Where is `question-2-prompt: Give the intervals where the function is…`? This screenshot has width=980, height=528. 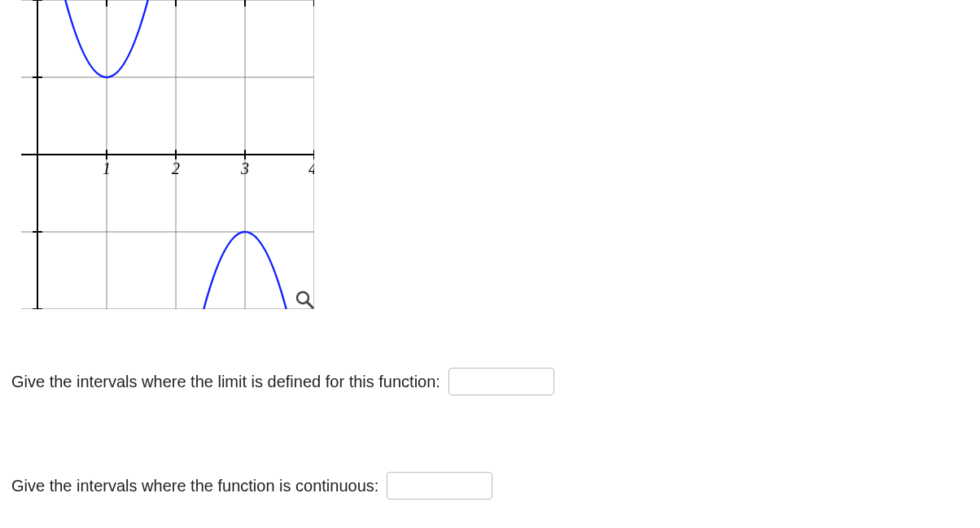
question-2-prompt: Give the intervals where the function is… is located at coordinates (195, 487).